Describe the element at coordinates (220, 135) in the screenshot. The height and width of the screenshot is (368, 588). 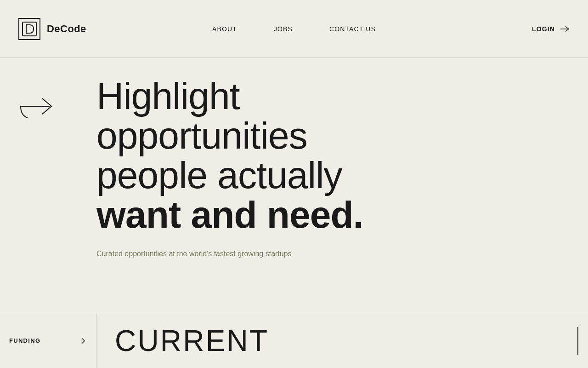
I see `hero-heading-light: Highlightopportunitiespeople actually` at that location.